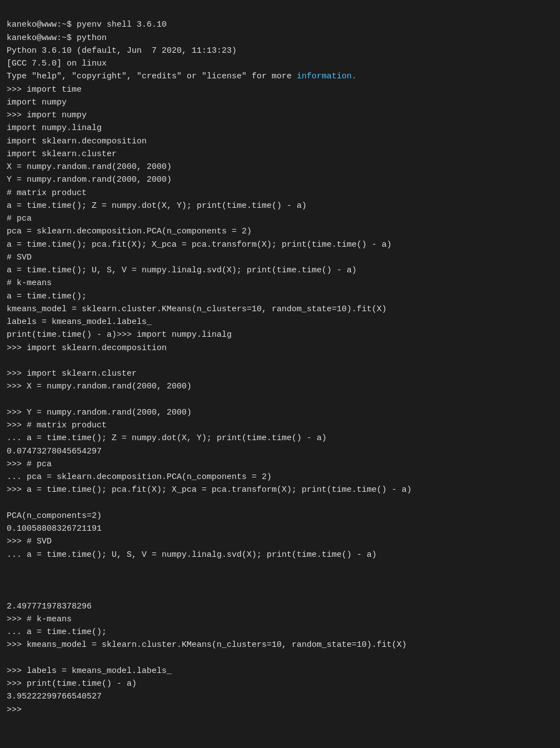  Describe the element at coordinates (280, 373) in the screenshot. I see `terminal-line: >>> import sklearn.cluster` at that location.